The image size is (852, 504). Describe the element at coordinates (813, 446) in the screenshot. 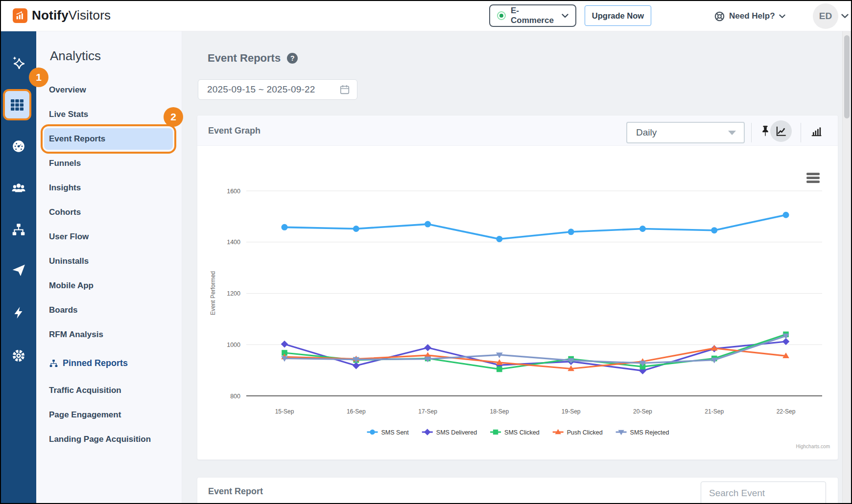

I see `chart-credit: Highcharts.com` at that location.